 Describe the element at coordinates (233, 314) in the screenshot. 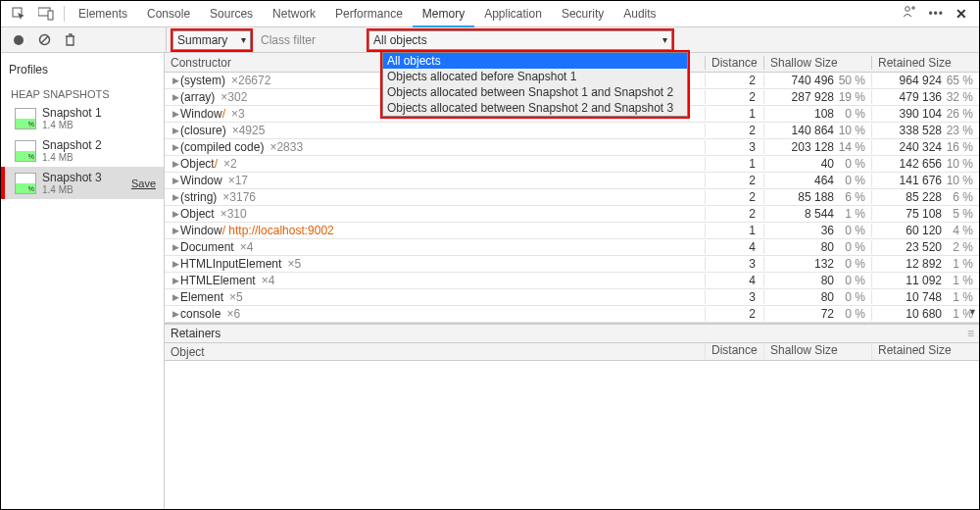

I see `constructor-count: ×6` at that location.